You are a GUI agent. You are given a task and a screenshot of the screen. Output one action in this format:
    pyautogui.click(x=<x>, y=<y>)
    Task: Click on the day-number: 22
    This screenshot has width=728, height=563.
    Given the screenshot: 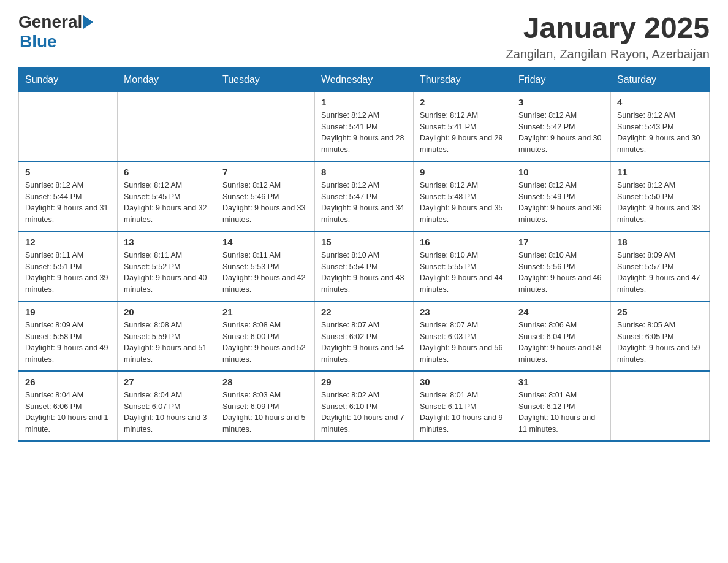 What is the action you would take?
    pyautogui.click(x=364, y=312)
    